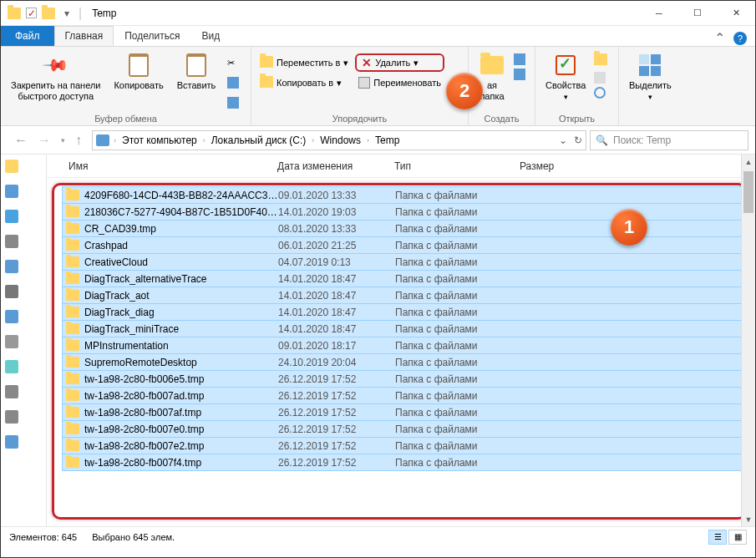  Describe the element at coordinates (378, 13) in the screenshot. I see `titlebar: ✓ ▾ | Temp ─ ☐ ✕` at that location.